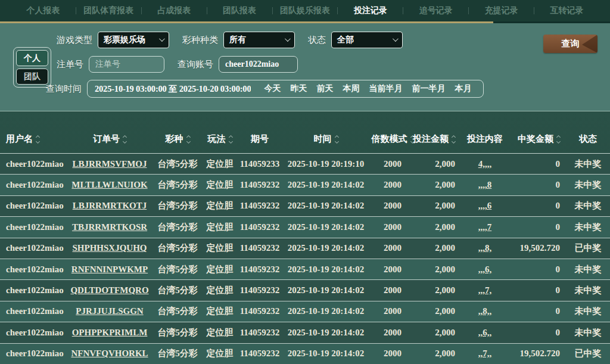 Image resolution: width=610 pixels, height=364 pixels. I want to click on bet-content-link: ,,,7,, so click(485, 290).